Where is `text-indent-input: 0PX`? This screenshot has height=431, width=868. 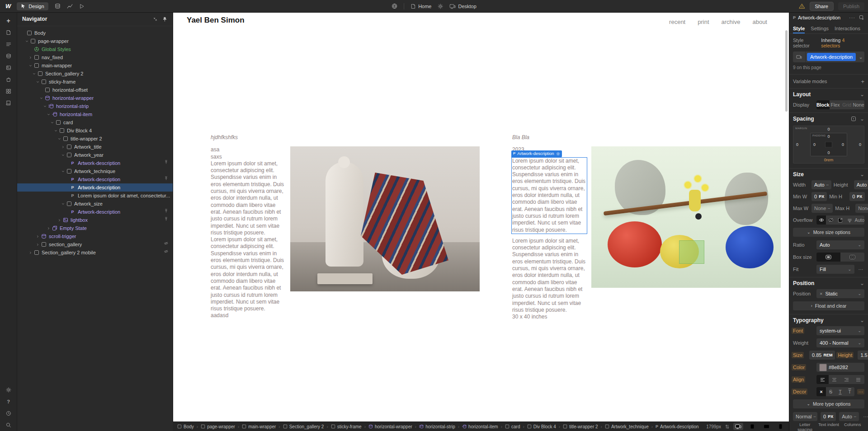
text-indent-input: 0PX is located at coordinates (828, 417).